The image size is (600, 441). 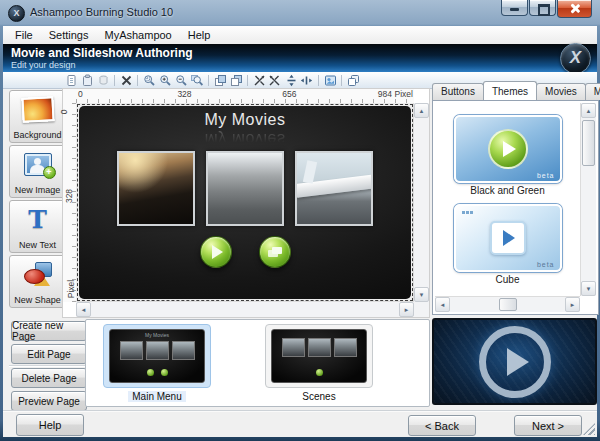 I want to click on new-image-label: New Image, so click(x=38, y=190).